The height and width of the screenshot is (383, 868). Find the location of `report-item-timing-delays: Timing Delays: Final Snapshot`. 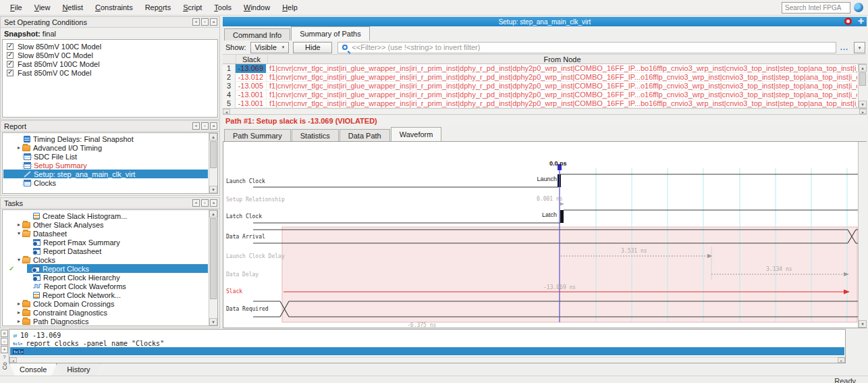

report-item-timing-delays: Timing Delays: Final Snapshot is located at coordinates (105, 139).